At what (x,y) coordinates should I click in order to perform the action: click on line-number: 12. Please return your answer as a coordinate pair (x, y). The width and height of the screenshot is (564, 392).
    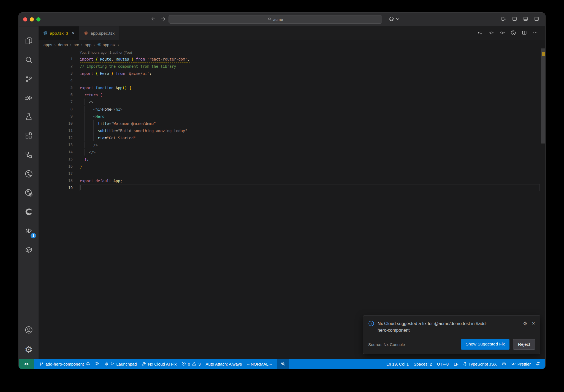
    Looking at the image, I should click on (56, 138).